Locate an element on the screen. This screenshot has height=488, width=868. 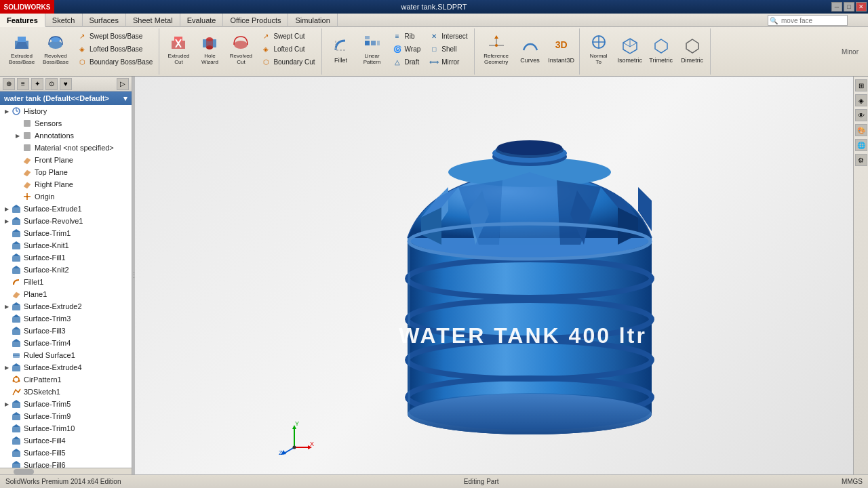
expand-icon-3dsketch1 is located at coordinates (7, 392).